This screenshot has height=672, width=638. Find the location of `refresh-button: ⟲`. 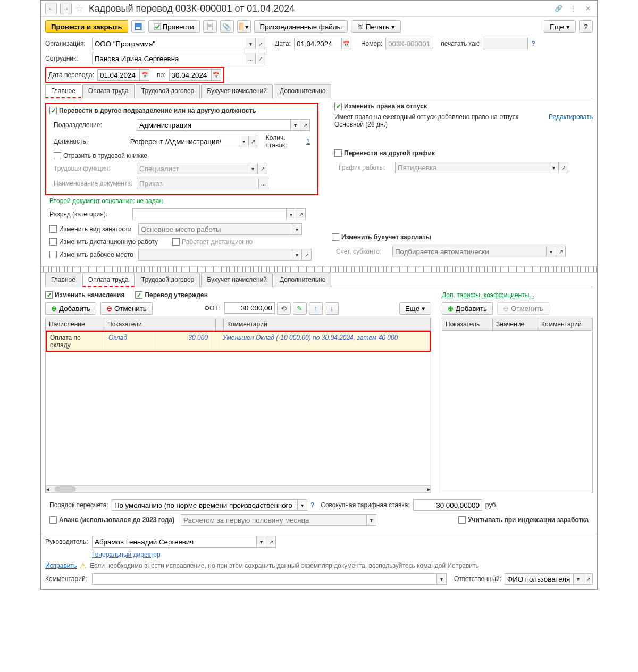

refresh-button: ⟲ is located at coordinates (284, 308).